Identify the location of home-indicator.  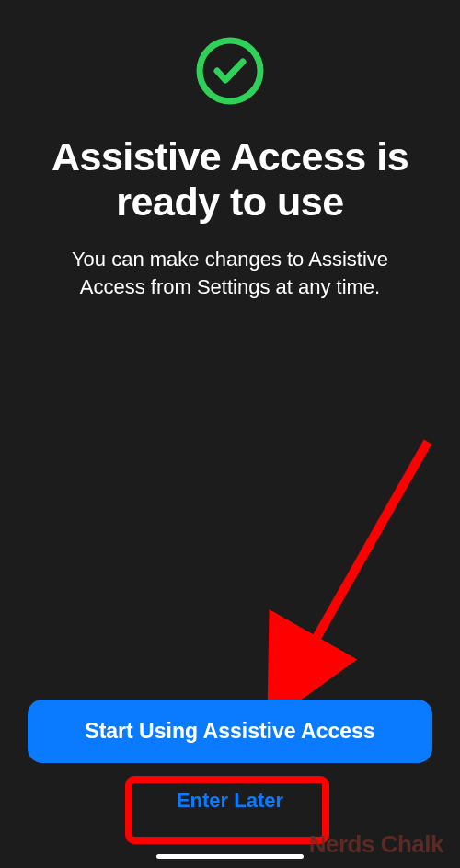
(230, 856).